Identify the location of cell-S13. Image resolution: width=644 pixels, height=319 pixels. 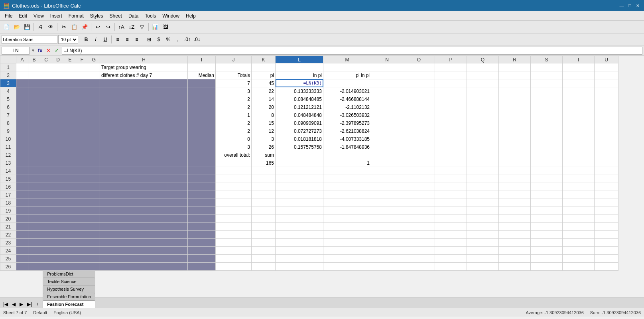
(547, 163).